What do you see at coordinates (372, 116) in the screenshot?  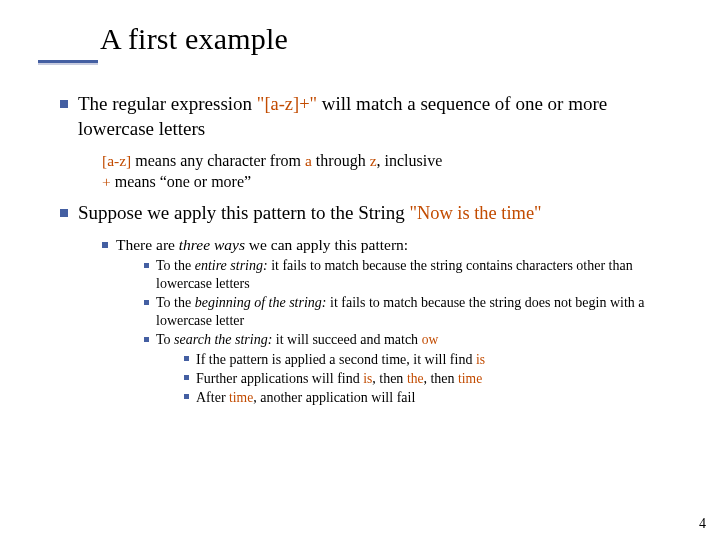 I see `bullet-regex-intro: The regular expression "[a-z]+" will mat…` at bounding box center [372, 116].